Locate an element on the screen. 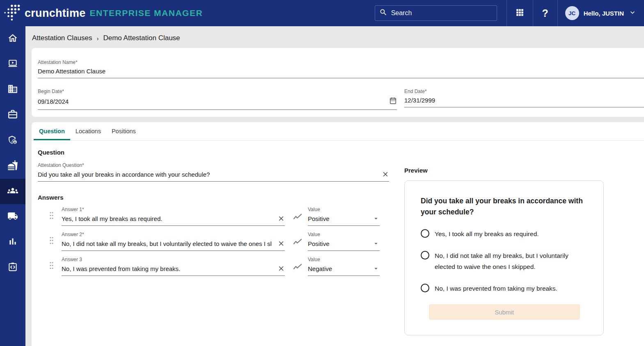 The height and width of the screenshot is (346, 644). sidebar-item-reports is located at coordinates (13, 242).